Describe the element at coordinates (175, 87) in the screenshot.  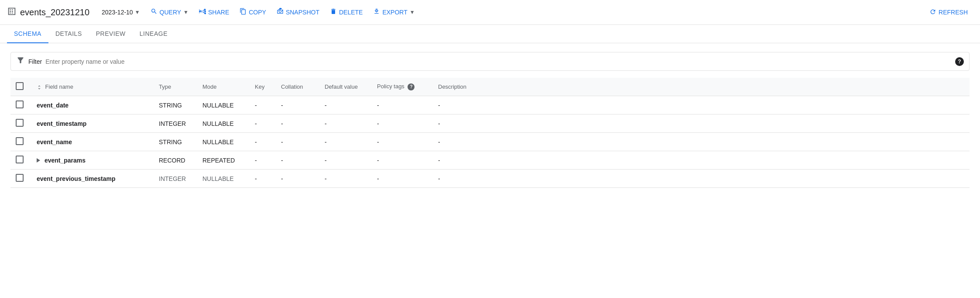
I see `header-type: Type` at that location.